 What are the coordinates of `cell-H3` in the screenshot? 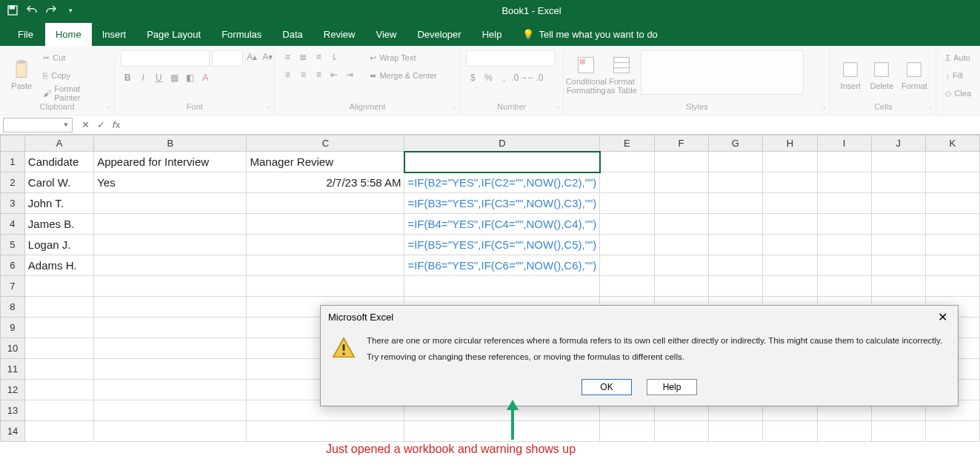 It's located at (790, 204).